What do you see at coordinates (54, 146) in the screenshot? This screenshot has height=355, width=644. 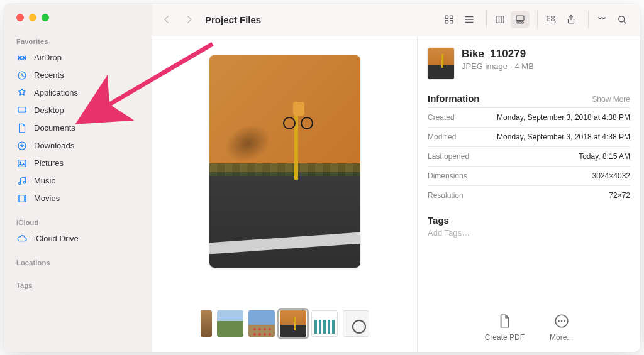 I see `sidebar-item-label: Downloads` at bounding box center [54, 146].